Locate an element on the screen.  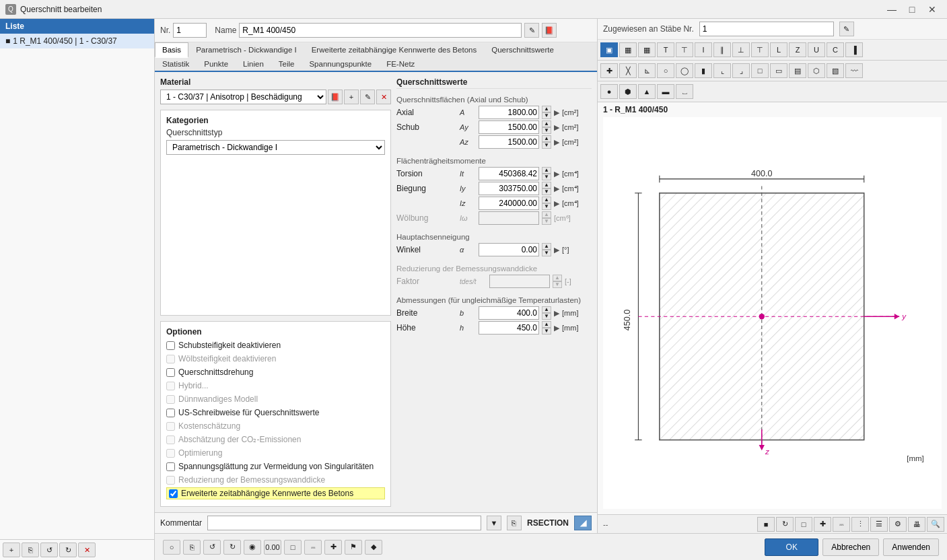
sidebar-item-1: ■ 1 R_M1 400/450 | 1 - C30/37 is located at coordinates (77, 41).